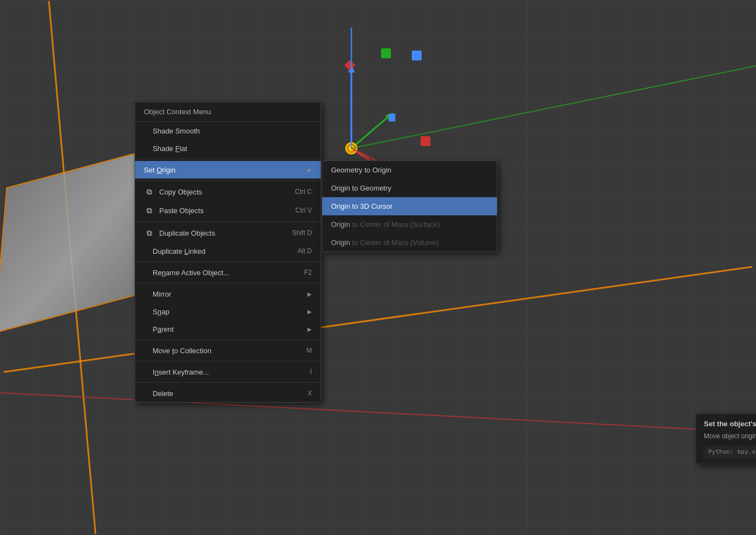  What do you see at coordinates (361, 188) in the screenshot?
I see `origin-to-geometry-label: Origin to Geometry` at bounding box center [361, 188].